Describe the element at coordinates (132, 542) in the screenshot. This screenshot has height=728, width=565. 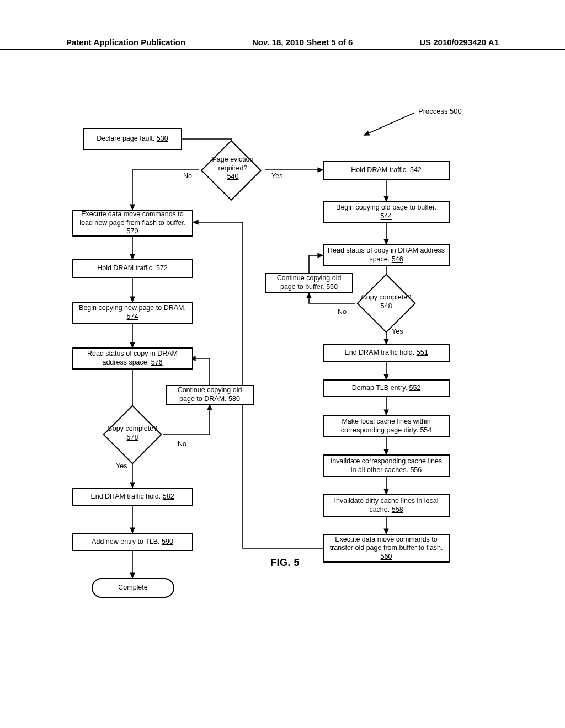
I see `node-590: Add new entry to TLB. 590` at that location.